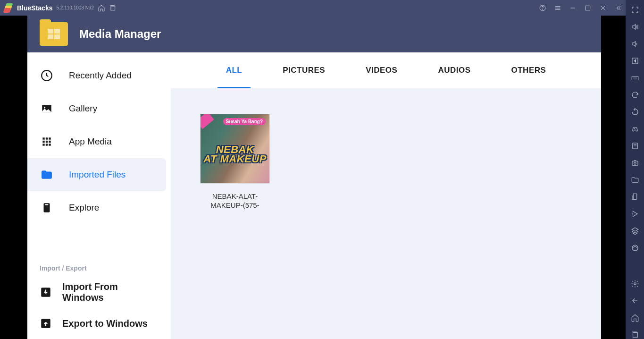 The image size is (644, 339). Describe the element at coordinates (635, 61) in the screenshot. I see `lock-cursor-icon` at that location.